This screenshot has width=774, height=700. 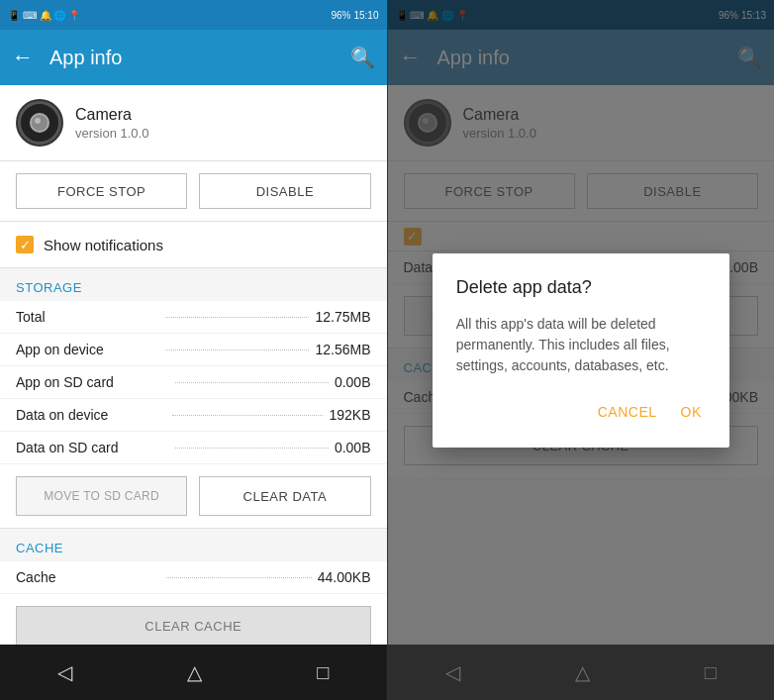 What do you see at coordinates (93, 382) in the screenshot?
I see `left-app-sd-label: App on SD card` at bounding box center [93, 382].